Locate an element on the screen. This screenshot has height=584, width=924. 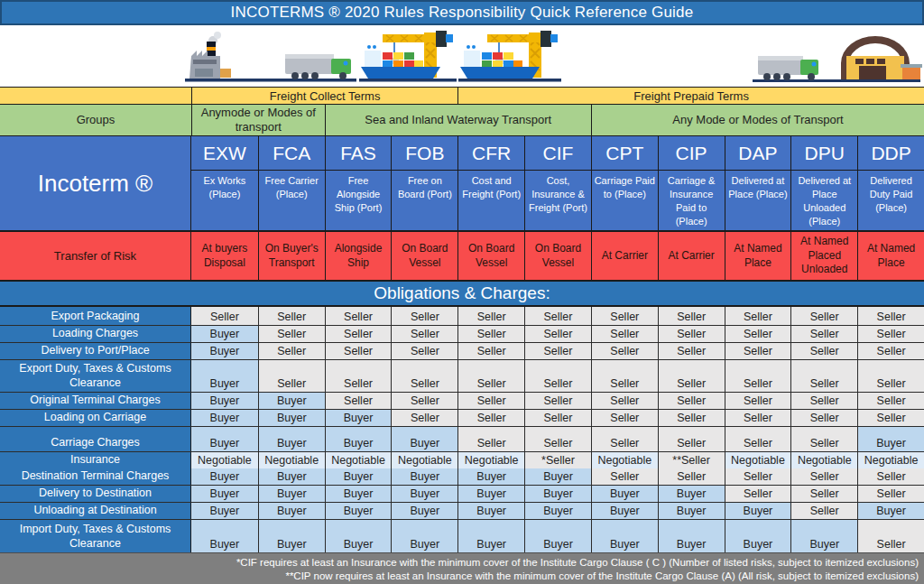
obligation-row: Loading ChargesBuyerSellerSellerSellerSe… is located at coordinates (462, 334).